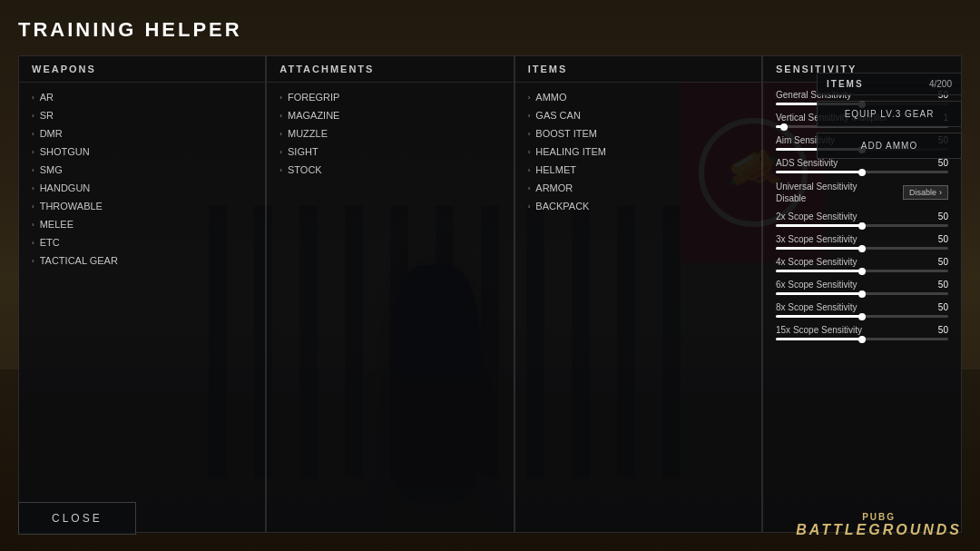  Describe the element at coordinates (878, 530) in the screenshot. I see `battlegrounds-text: BATTLEGROUNDS` at that location.